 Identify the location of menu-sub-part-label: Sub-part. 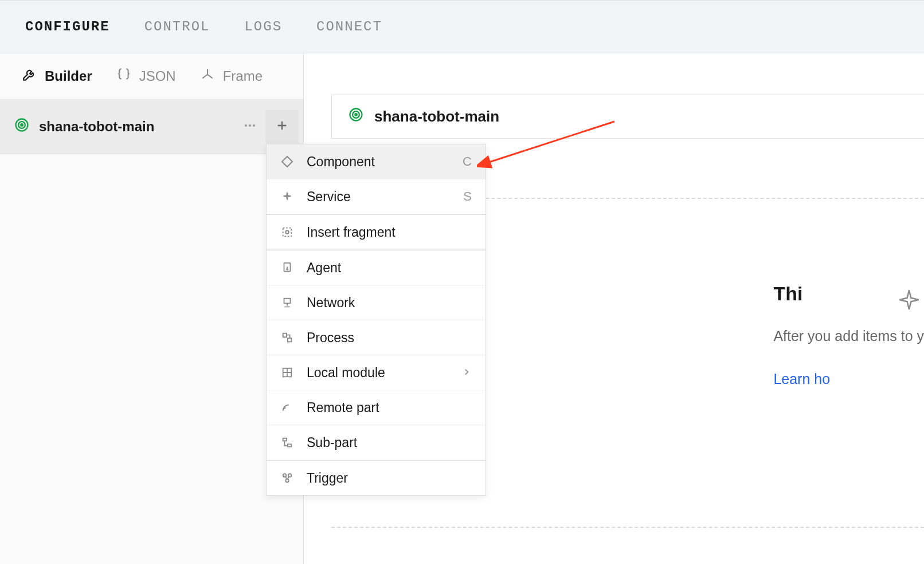
(332, 442).